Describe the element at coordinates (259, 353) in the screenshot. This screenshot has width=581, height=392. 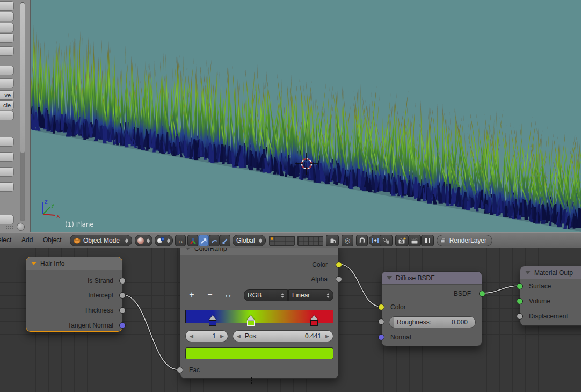
I see `selected-stop-color-swatch` at that location.